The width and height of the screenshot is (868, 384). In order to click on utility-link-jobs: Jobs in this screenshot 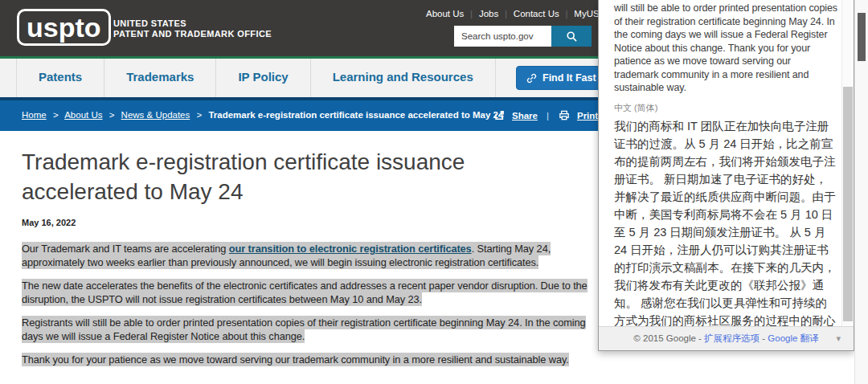, I will do `click(489, 14)`.